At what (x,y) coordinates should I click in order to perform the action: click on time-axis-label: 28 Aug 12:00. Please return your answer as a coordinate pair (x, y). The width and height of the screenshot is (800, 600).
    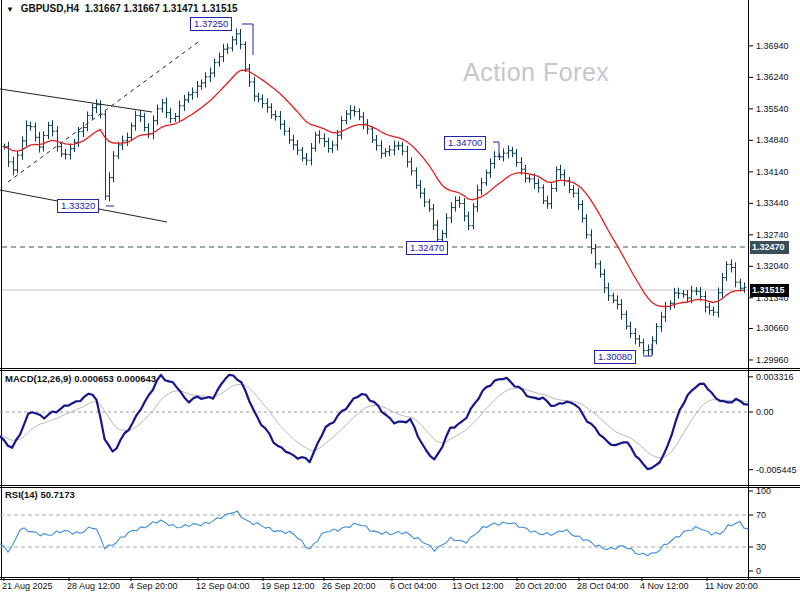
    Looking at the image, I should click on (94, 586).